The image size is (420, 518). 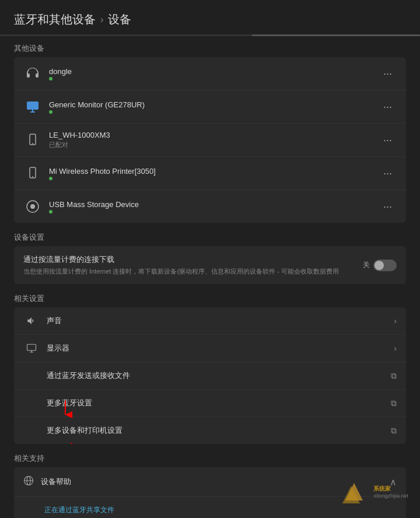 I want to click on device-settings-section: 设备设置 通过按流量计费的连接下载 当您使用按流量计费的 Internet 连接…, so click(x=210, y=253).